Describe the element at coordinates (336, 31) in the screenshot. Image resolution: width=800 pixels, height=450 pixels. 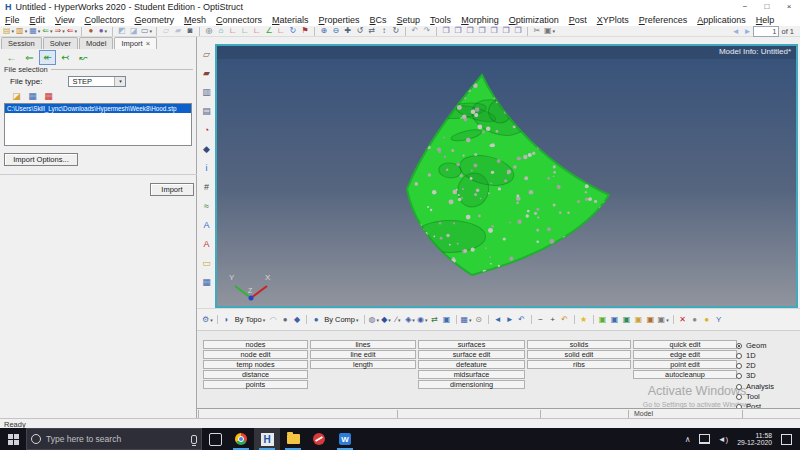
I see `zoom-out-icon: ⊖` at that location.